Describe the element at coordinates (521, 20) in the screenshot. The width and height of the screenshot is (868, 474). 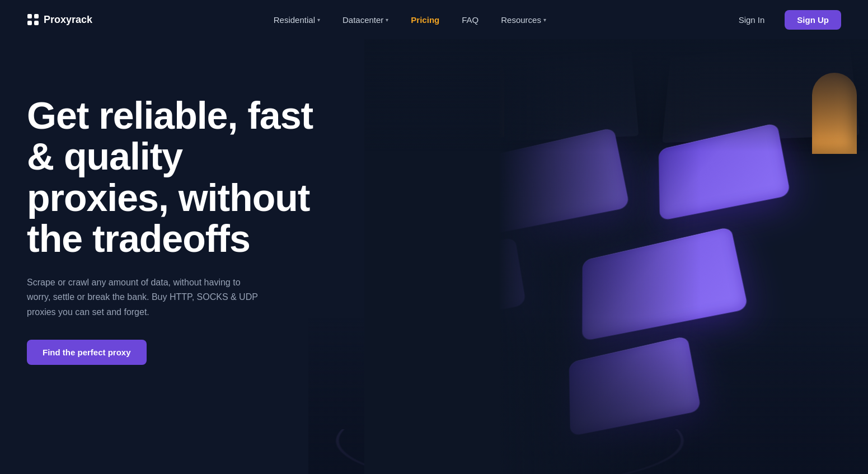
I see `nav-resources-label: Resources` at that location.